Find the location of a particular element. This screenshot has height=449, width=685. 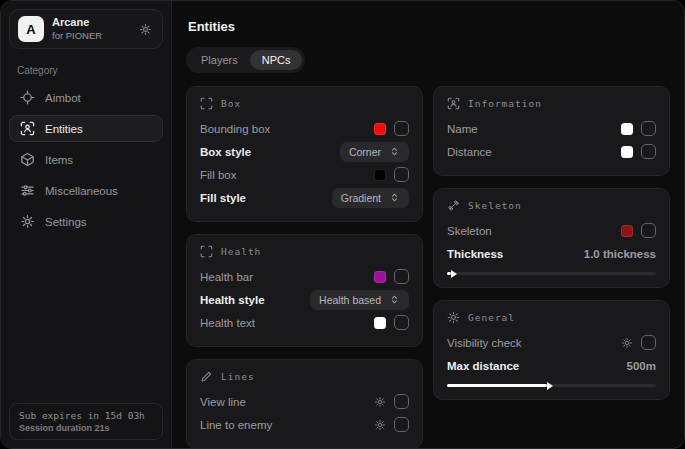

app-subtitle: for PIONER is located at coordinates (90, 36).